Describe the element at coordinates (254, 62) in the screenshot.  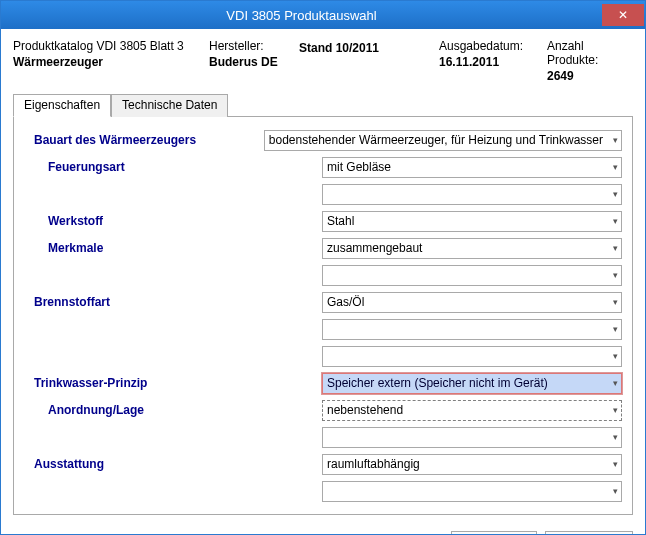
I see `manufacturer-value: Buderus DE` at that location.